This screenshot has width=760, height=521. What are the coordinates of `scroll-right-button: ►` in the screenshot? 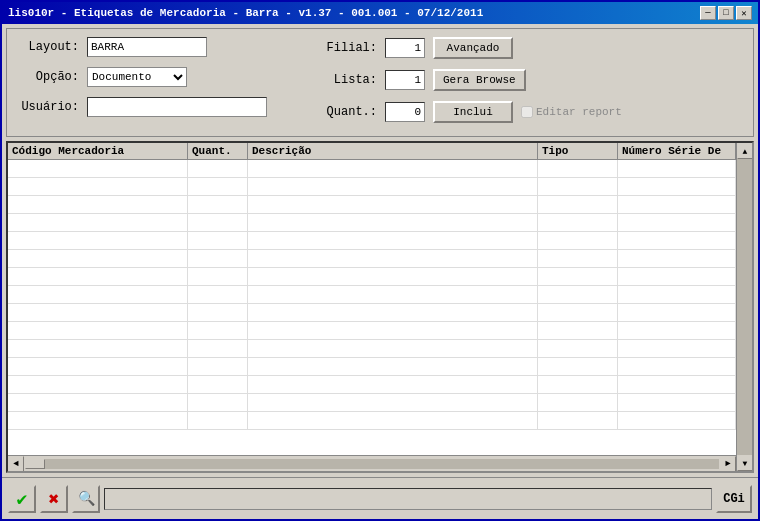 It's located at (728, 464).